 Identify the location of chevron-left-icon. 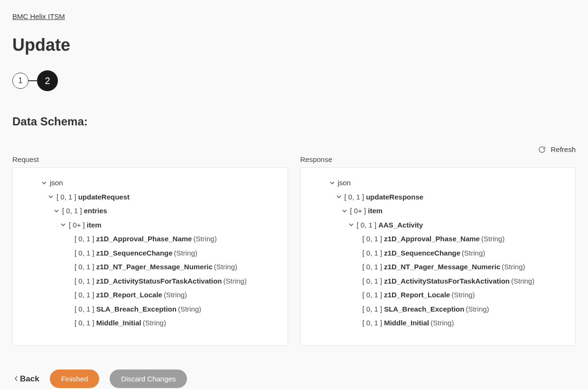
(16, 379).